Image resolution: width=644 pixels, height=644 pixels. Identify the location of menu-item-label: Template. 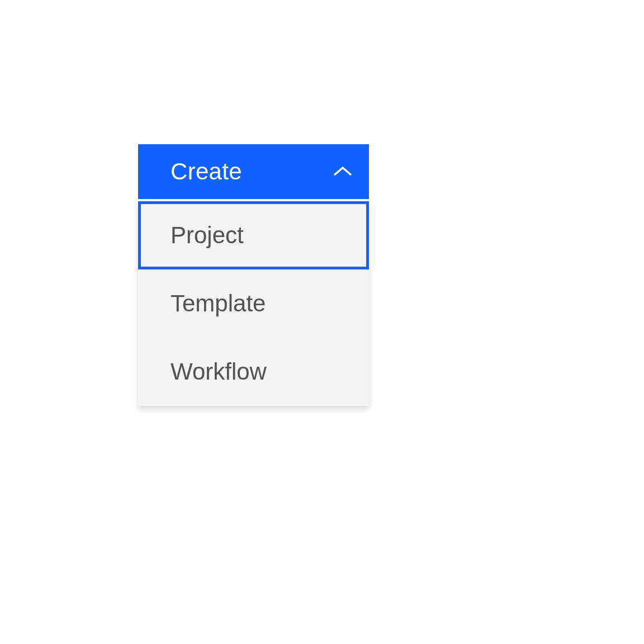
(218, 304).